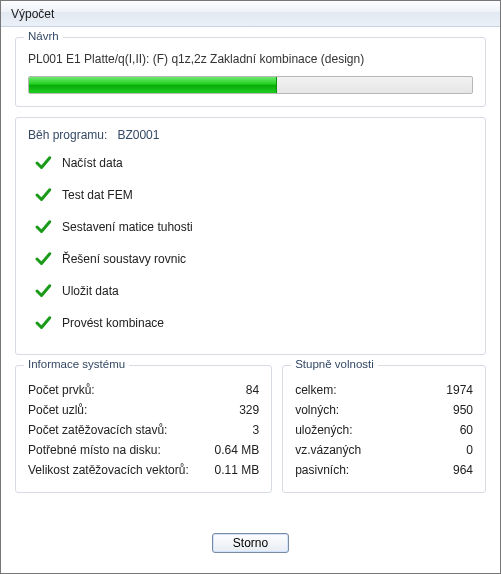 The image size is (501, 574). Describe the element at coordinates (250, 135) in the screenshot. I see `run-title: Běh programu: BZ0001` at that location.